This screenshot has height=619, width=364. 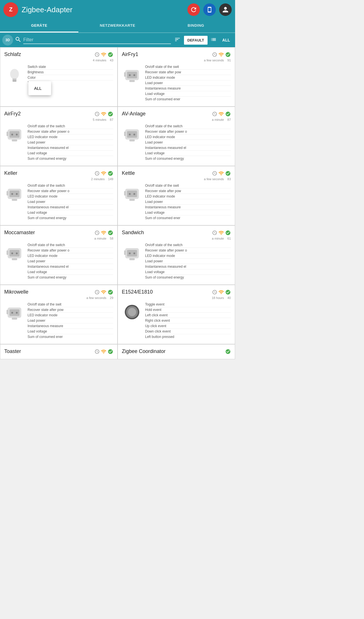 What do you see at coordinates (11, 9) in the screenshot?
I see `svg-text: Z` at bounding box center [11, 9].